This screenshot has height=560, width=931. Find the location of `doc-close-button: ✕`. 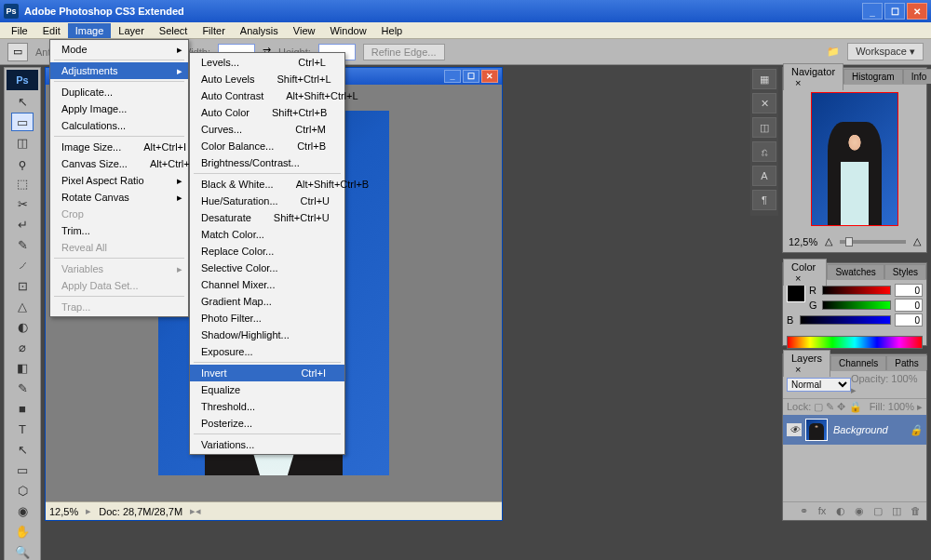

doc-close-button: ✕ is located at coordinates (490, 76).